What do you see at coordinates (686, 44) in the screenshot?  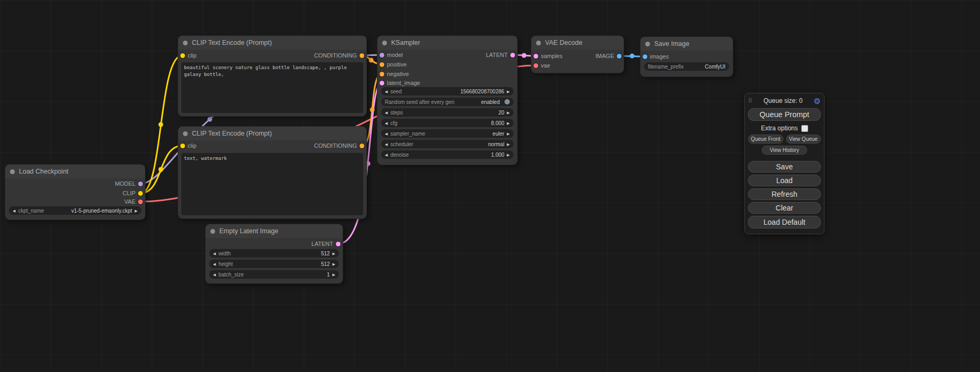 I see `node-titlebar: Save Image` at bounding box center [686, 44].